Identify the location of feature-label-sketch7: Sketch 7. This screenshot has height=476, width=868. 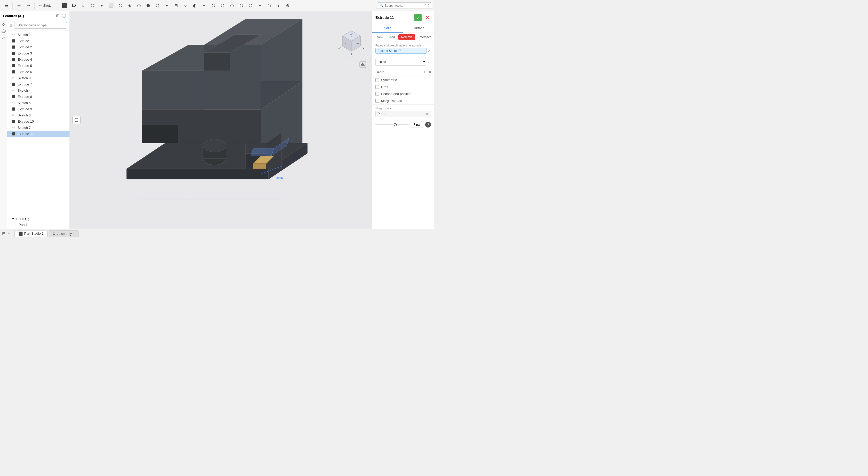
(24, 128).